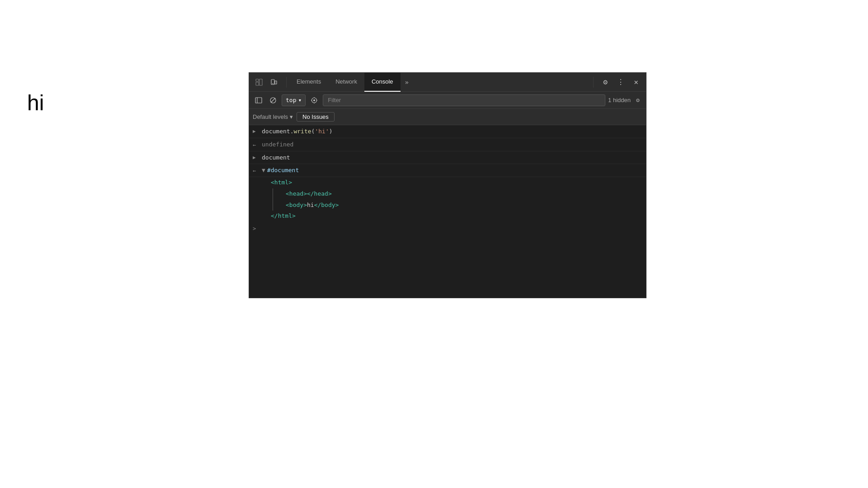 The height and width of the screenshot is (488, 868). I want to click on console-undefined: undefined, so click(278, 145).